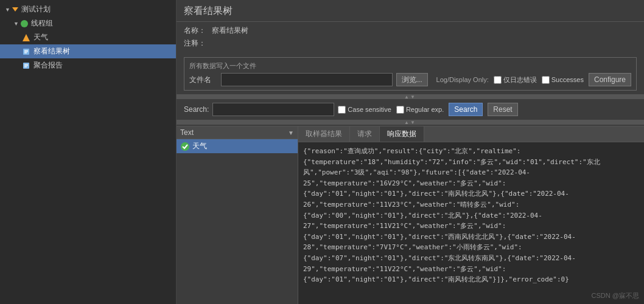 The height and width of the screenshot is (304, 644). What do you see at coordinates (237, 215) in the screenshot?
I see `tree-panel: Text ▼ 天气` at bounding box center [237, 215].